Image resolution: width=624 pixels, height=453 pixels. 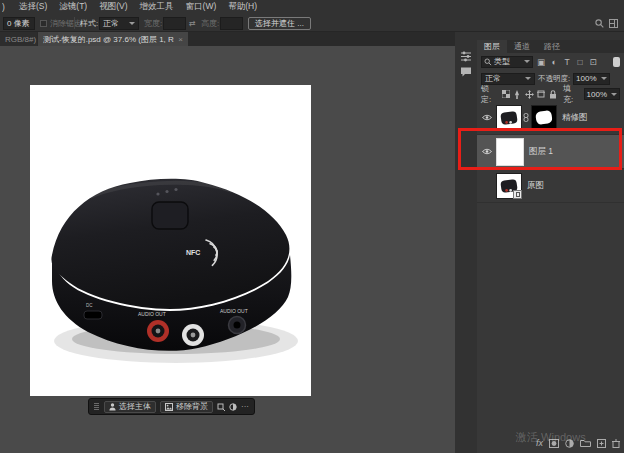 What do you see at coordinates (21, 40) in the screenshot?
I see `inactive-tab-title: RGB/8#) *` at bounding box center [21, 40].